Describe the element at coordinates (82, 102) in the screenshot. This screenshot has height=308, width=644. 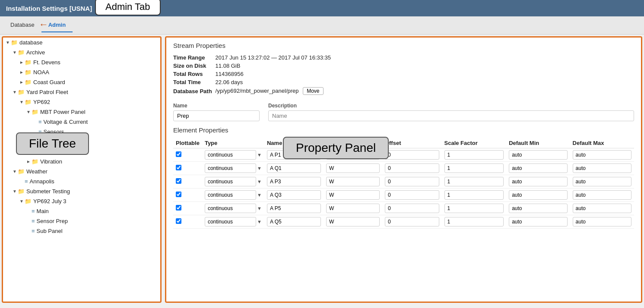
I see `tree-item: ▼📁YP692` at that location.